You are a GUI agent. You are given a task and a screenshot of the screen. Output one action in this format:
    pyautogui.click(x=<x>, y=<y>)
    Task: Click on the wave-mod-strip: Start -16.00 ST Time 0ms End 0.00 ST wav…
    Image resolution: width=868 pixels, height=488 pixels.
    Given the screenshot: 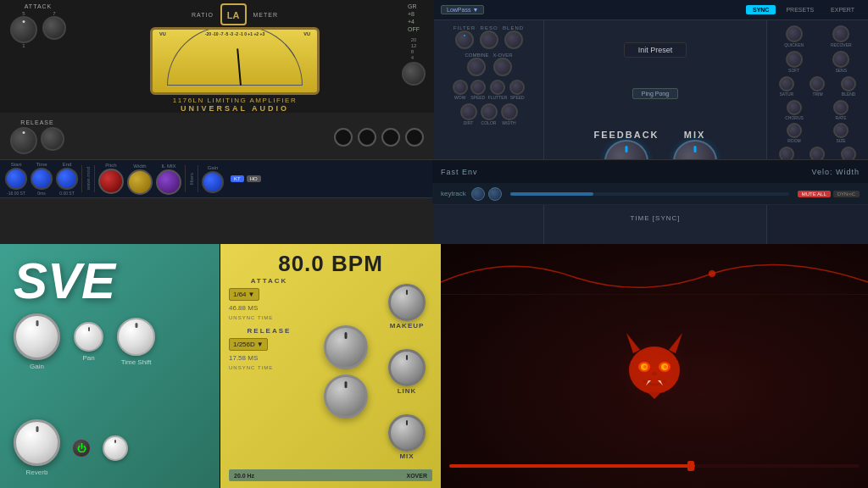 What is the action you would take?
    pyautogui.click(x=216, y=179)
    